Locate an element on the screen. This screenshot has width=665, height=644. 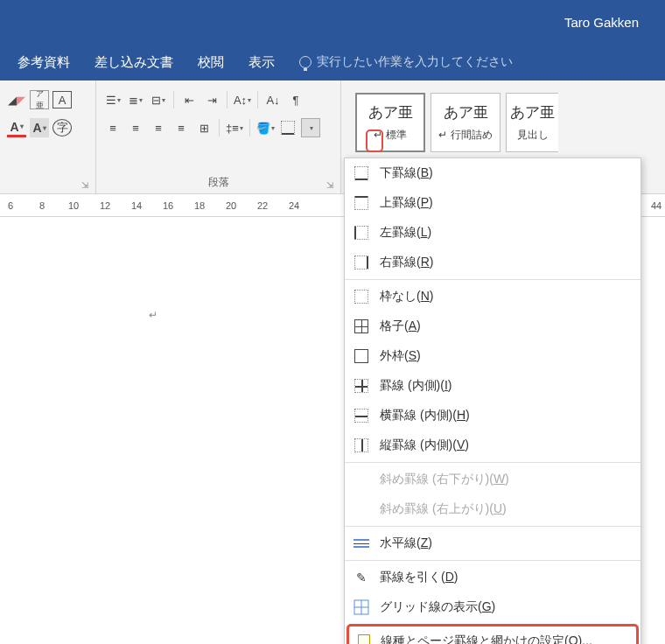
title-bar: Taro Gakken is located at coordinates (332, 22).